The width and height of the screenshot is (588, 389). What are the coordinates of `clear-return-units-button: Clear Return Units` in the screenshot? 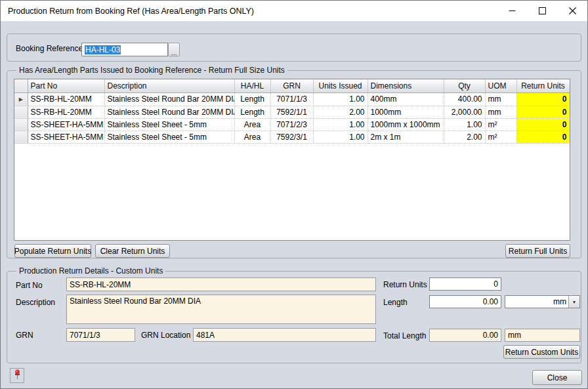 It's located at (133, 251).